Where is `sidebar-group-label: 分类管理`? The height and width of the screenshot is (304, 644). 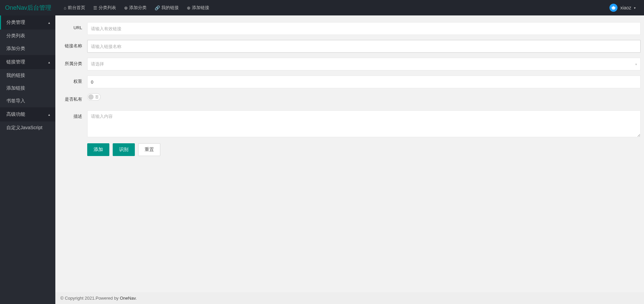 sidebar-group-label: 分类管理 is located at coordinates (16, 22).